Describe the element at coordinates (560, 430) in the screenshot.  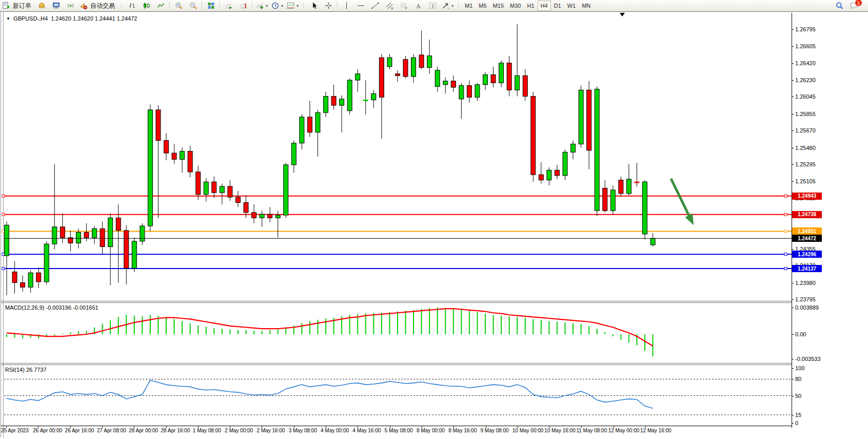
I see `x-axis-date-label: 10 May 16:00` at that location.